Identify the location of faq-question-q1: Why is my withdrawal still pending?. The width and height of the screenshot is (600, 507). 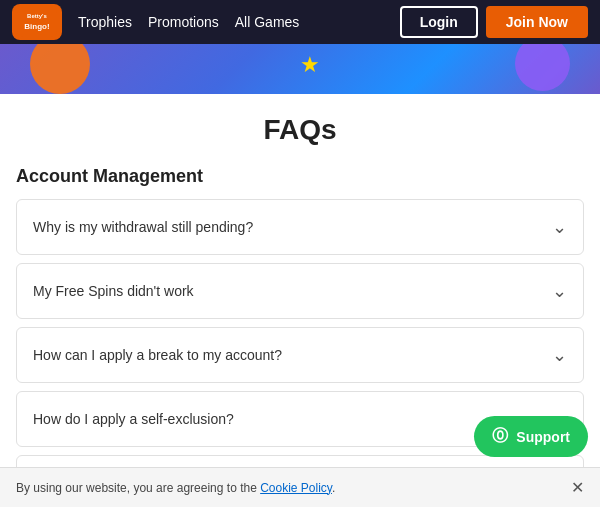
(143, 227).